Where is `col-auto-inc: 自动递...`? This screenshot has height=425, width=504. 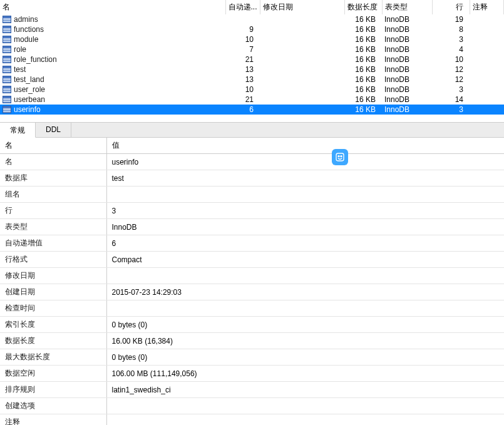
col-auto-inc: 自动递... is located at coordinates (243, 8).